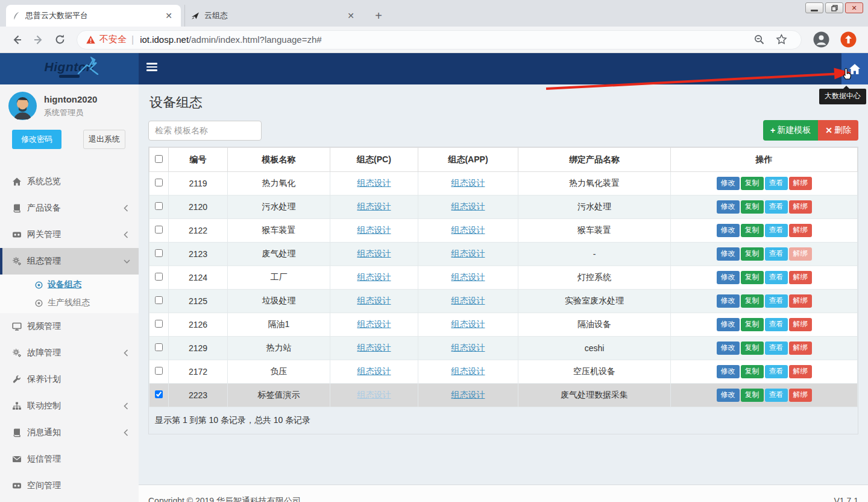  Describe the element at coordinates (159, 159) in the screenshot. I see `select-all-checkbox` at that location.